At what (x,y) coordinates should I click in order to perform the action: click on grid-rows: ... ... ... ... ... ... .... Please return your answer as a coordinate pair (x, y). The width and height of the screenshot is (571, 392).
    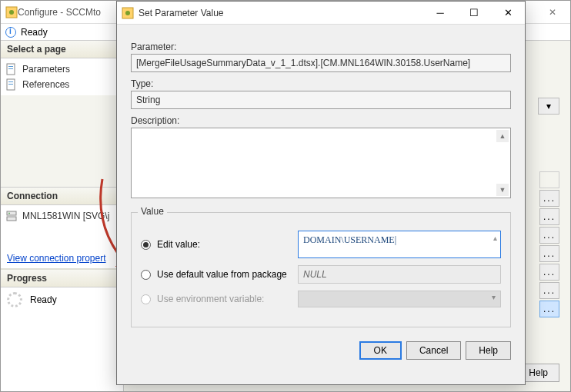
    Looking at the image, I should click on (549, 244).